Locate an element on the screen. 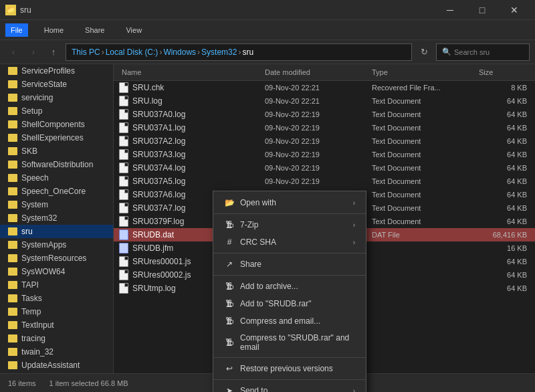 The width and height of the screenshot is (535, 392). header-date: Date modified is located at coordinates (316, 72).